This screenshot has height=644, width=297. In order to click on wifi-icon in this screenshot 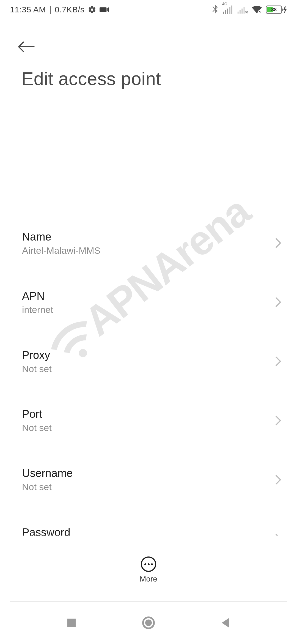, I will do `click(257, 10)`.